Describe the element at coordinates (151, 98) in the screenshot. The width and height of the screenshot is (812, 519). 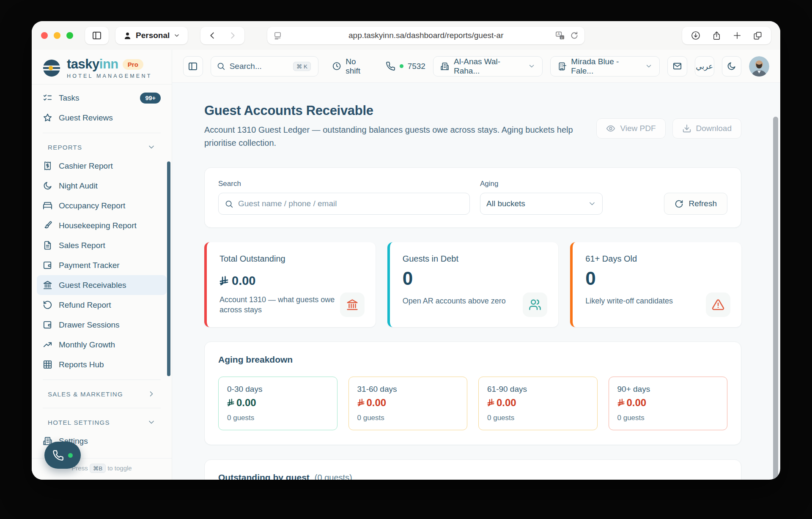
I see `tasks-count-badge: 99+` at that location.